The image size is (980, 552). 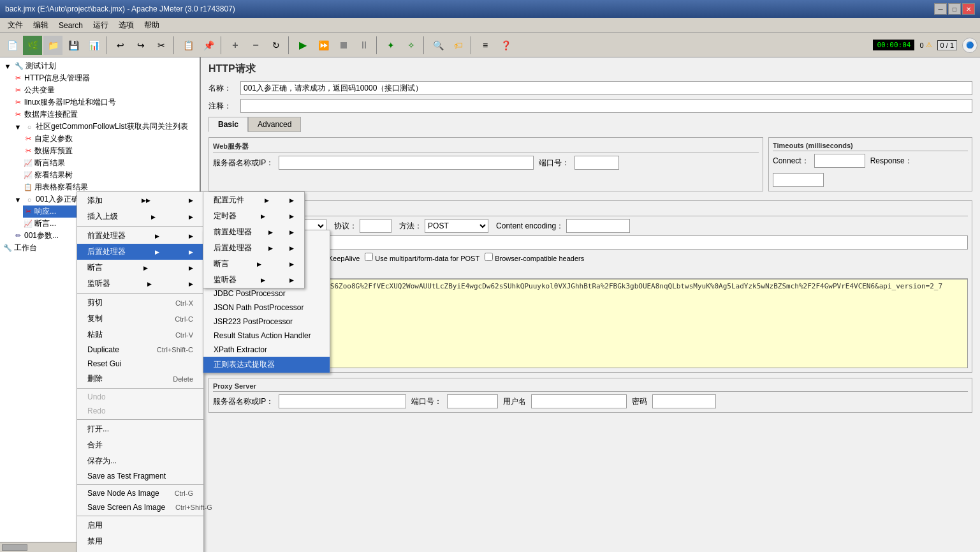 What do you see at coordinates (140, 236) in the screenshot?
I see `ctx-item-pre: 前置处理器 ▶` at bounding box center [140, 236].